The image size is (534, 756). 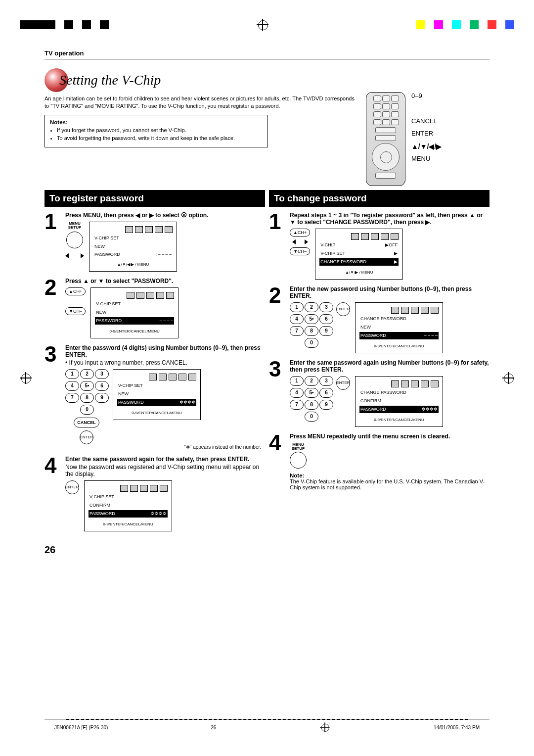 What do you see at coordinates (160, 138) in the screenshot?
I see `note-item: To avoid forgetting the password, write …` at bounding box center [160, 138].